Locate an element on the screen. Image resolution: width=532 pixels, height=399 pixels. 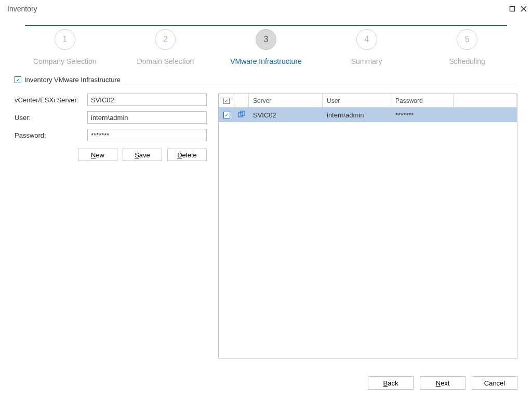
user-label: User: is located at coordinates (51, 117).